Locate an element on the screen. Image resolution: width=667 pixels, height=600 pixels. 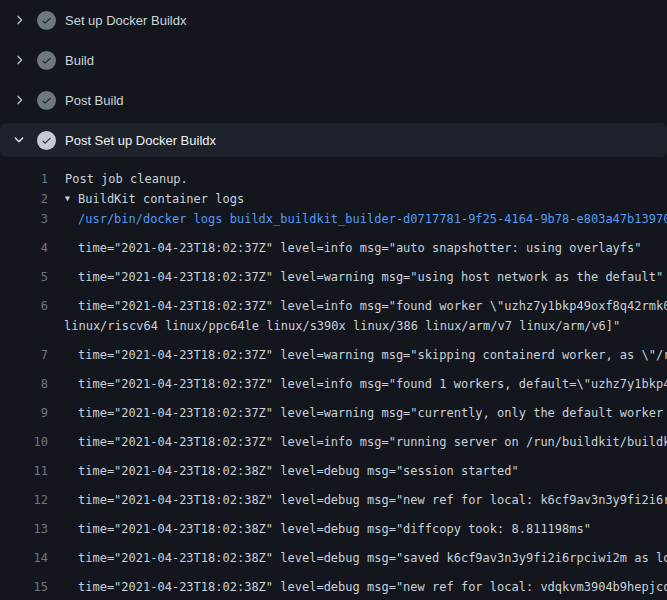
log-line: 8 time="2021-04-23T18:02:37Z" level=info… is located at coordinates (334, 380).